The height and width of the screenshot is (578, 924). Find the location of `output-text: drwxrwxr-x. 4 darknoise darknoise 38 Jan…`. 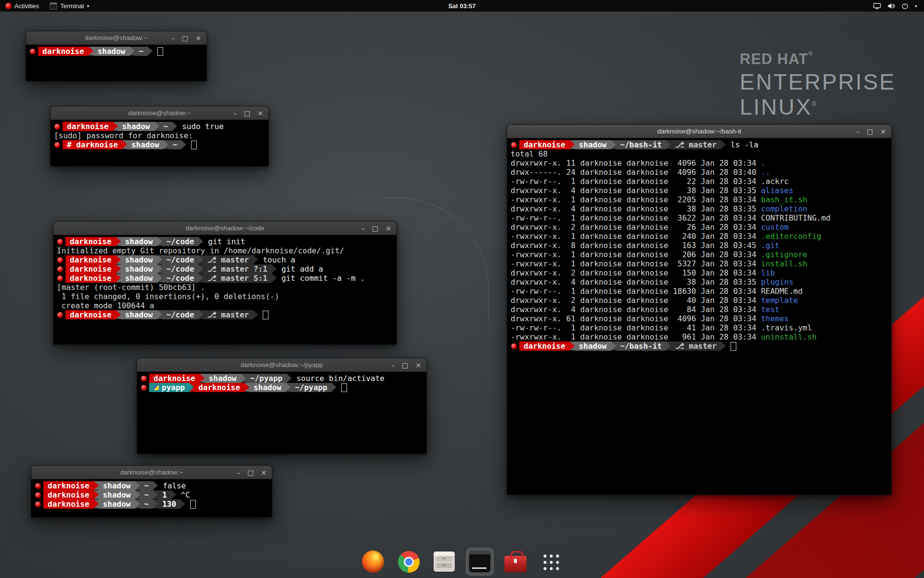

output-text: drwxrwxr-x. 4 darknoise darknoise 38 Jan… is located at coordinates (636, 191).